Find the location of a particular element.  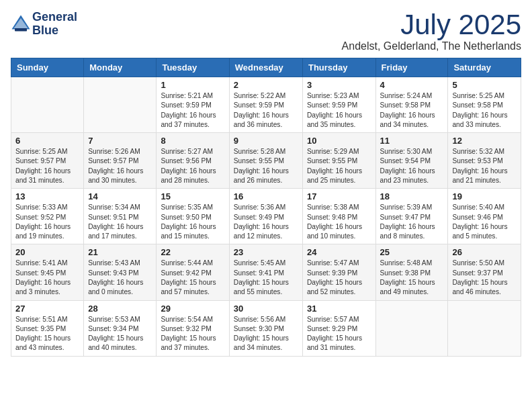

day-number: 11 is located at coordinates (412, 141).